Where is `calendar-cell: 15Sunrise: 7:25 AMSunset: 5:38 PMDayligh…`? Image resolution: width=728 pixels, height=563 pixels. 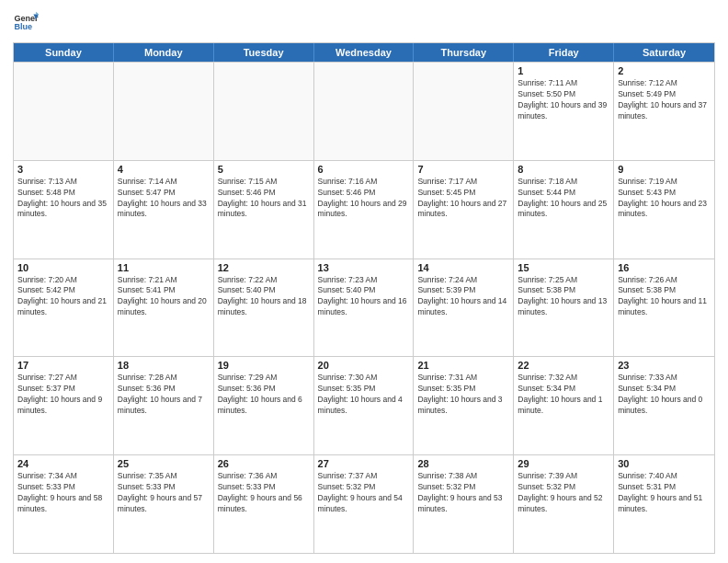 calendar-cell: 15Sunrise: 7:25 AMSunset: 5:38 PMDayligh… is located at coordinates (564, 308).